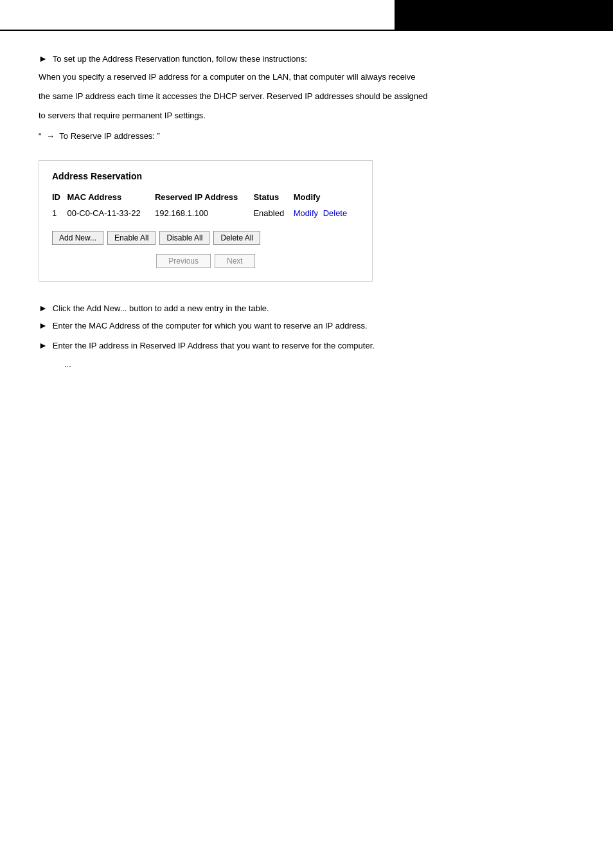 Image resolution: width=613 pixels, height=868 pixels. What do you see at coordinates (206, 238) in the screenshot?
I see `ar-action-buttons: Add New... Enable All Disable All Delete…` at bounding box center [206, 238].